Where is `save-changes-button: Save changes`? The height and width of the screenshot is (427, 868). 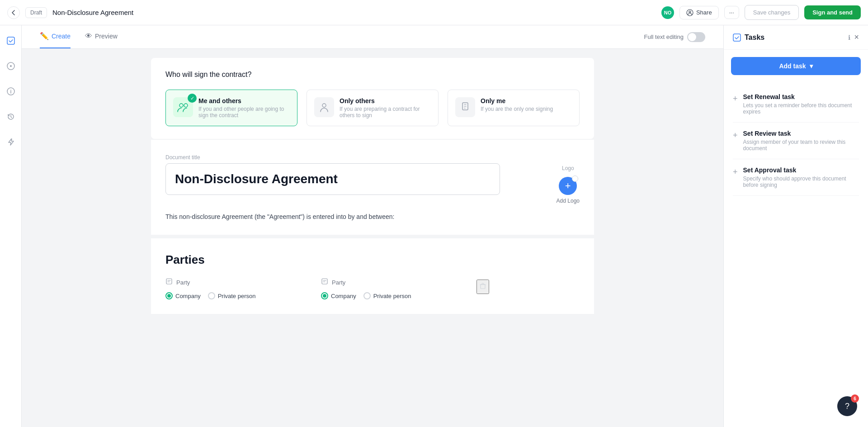
save-changes-button: Save changes is located at coordinates (772, 13).